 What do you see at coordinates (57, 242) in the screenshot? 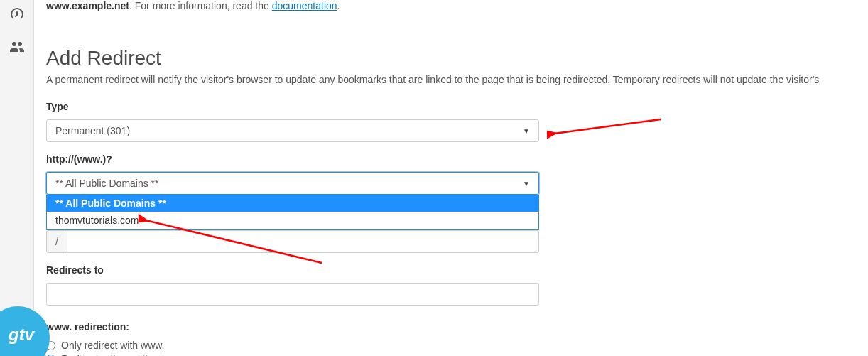
I see `path-prefix: /` at bounding box center [57, 242].